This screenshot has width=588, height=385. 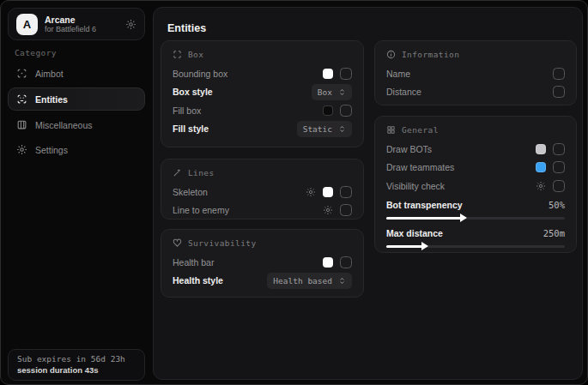 What do you see at coordinates (52, 99) in the screenshot?
I see `sidebar-item-label: Entities` at bounding box center [52, 99].